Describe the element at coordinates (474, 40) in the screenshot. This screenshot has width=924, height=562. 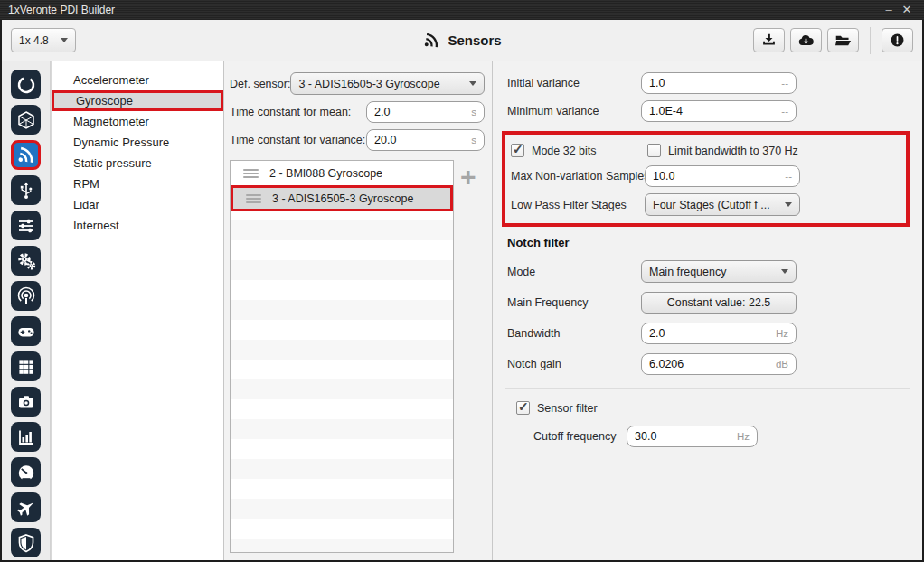
I see `page-title: Sensors` at that location.